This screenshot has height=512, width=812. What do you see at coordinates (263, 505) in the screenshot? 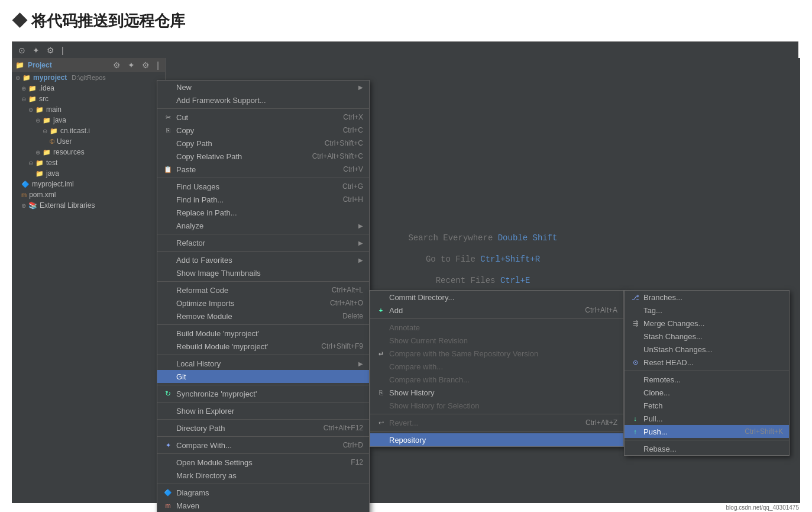
I see `menu-maven: m Maven` at bounding box center [263, 505].